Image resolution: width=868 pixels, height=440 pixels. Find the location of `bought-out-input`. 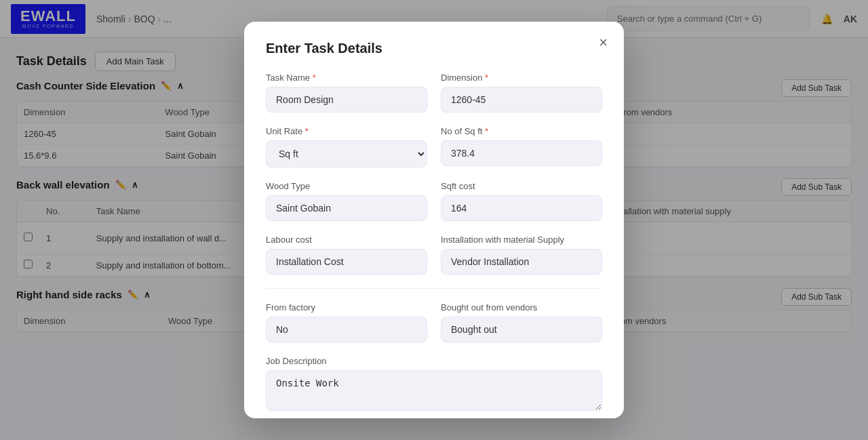

bought-out-input is located at coordinates (521, 329).